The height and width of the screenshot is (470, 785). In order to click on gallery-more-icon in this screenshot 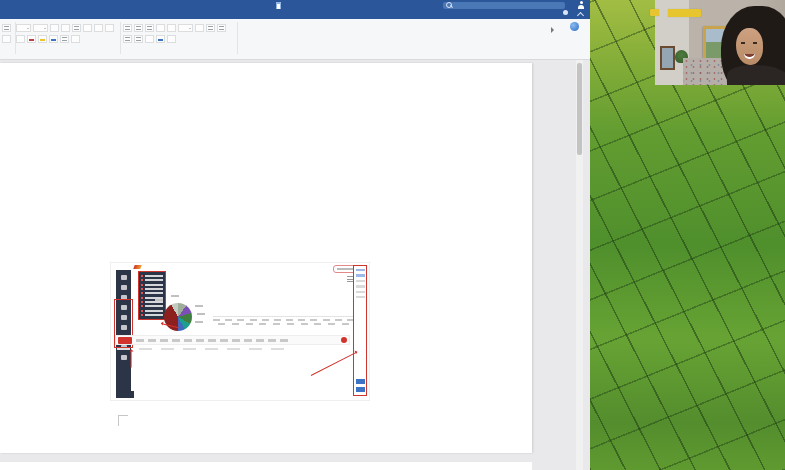, I will do `click(554, 28)`.